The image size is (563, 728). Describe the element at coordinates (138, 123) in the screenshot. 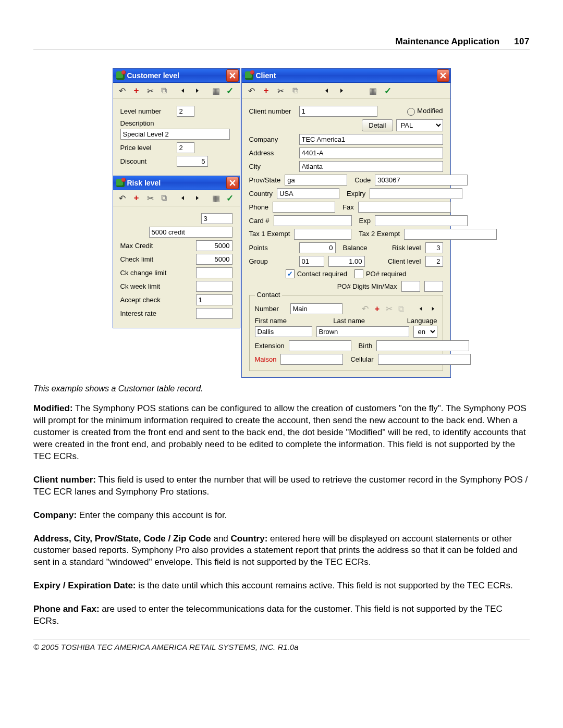

I see `description-label: Description` at that location.